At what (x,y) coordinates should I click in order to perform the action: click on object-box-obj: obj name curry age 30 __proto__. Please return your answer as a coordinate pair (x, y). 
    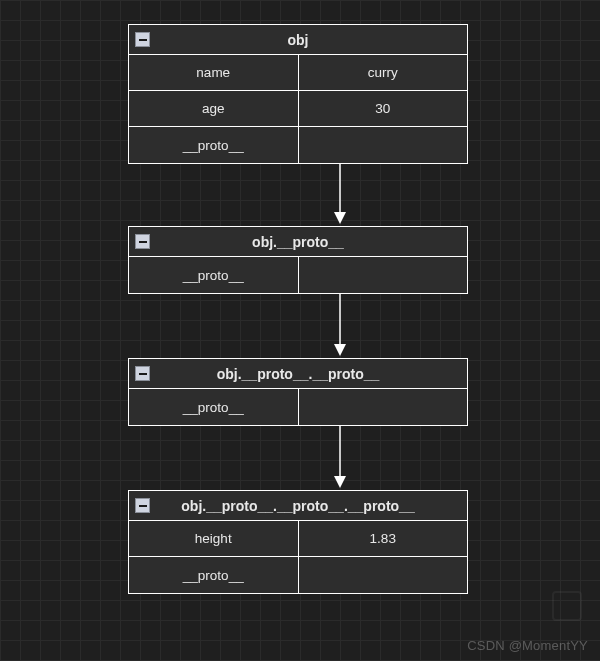
    Looking at the image, I should click on (298, 94).